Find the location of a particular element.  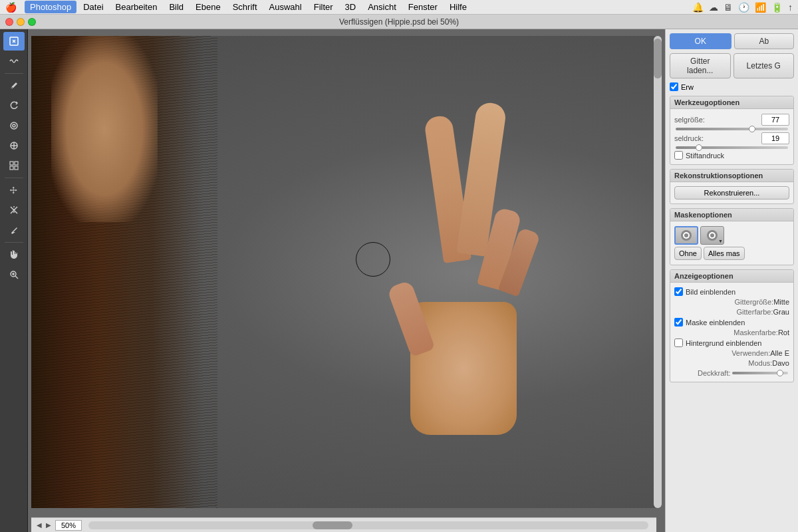

menu-right-icons: 🔔 ☁ 🖥 🕐 📶 🔋 ↑ is located at coordinates (742, 7).